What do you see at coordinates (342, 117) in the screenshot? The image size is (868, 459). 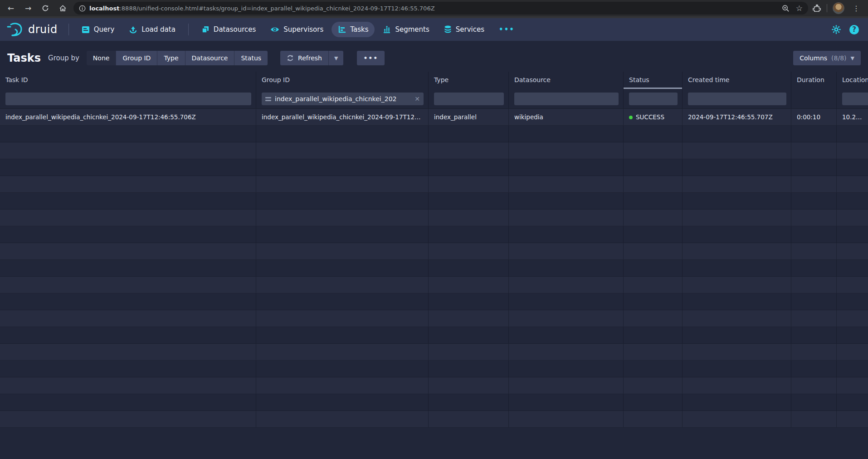 I see `group-id-cell: index_parallel_wikipedia_chicnkei_2024-0…` at bounding box center [342, 117].